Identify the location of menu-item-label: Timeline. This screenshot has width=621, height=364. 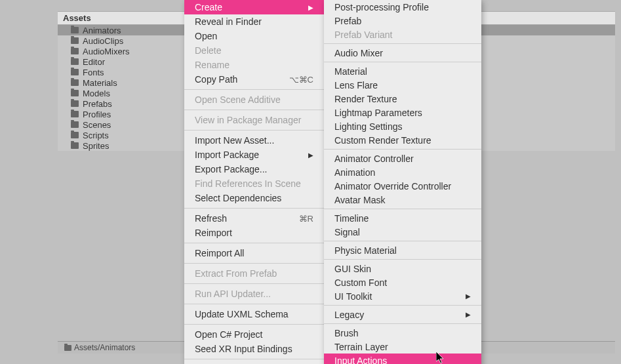
(351, 218).